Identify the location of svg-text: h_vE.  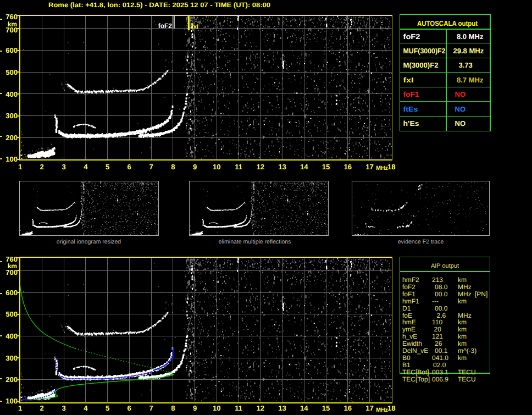
(410, 336).